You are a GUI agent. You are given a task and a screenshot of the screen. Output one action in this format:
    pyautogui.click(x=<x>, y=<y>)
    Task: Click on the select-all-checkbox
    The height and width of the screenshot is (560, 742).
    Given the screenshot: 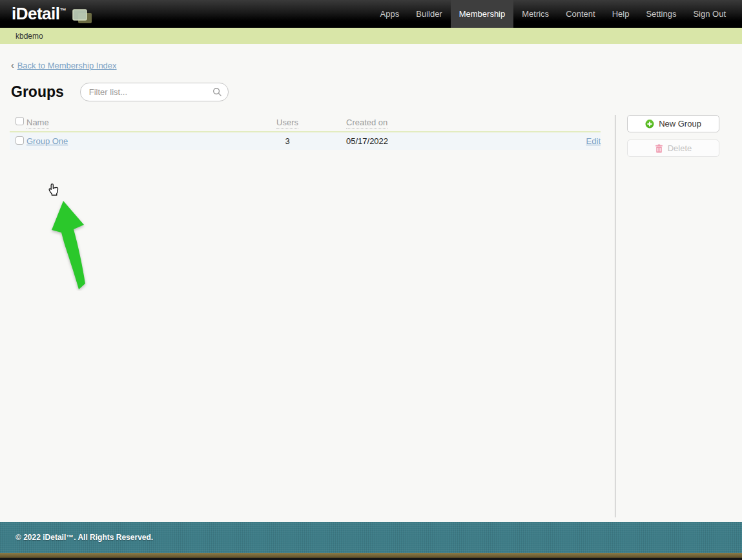 What is the action you would take?
    pyautogui.click(x=19, y=121)
    